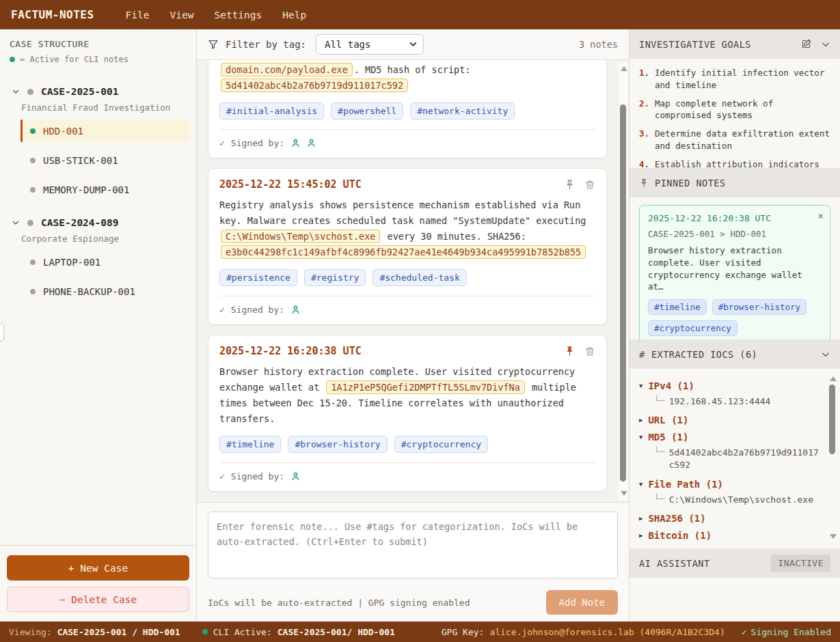 The image size is (840, 642). Describe the element at coordinates (425, 387) in the screenshot. I see `ioc-chip: 1A1zP1eP5QGefi2DMPTfTL5SLmv7DivfNa` at that location.